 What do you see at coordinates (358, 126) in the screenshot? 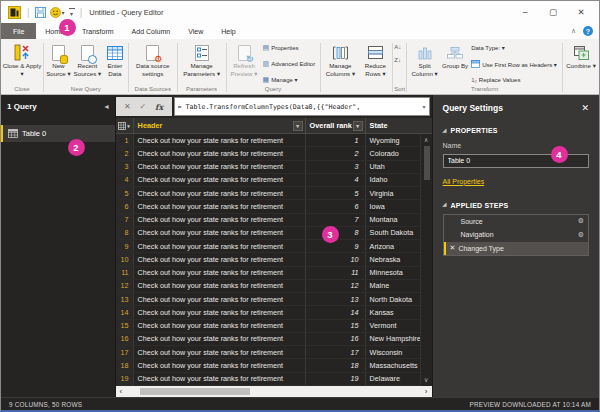
I see `filter-button-overall-rank: ▾` at bounding box center [358, 126].